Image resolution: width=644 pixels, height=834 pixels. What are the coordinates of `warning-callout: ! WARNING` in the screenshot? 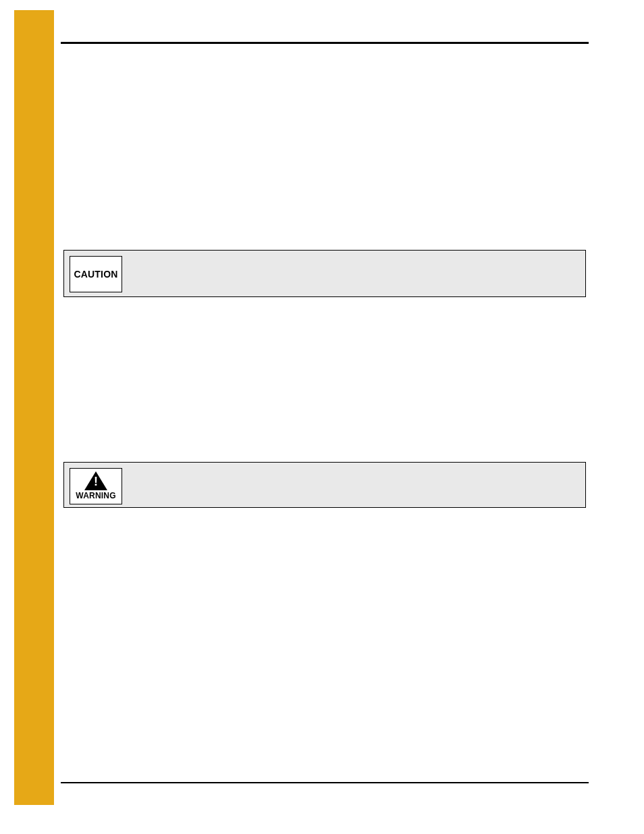 It's located at (325, 485).